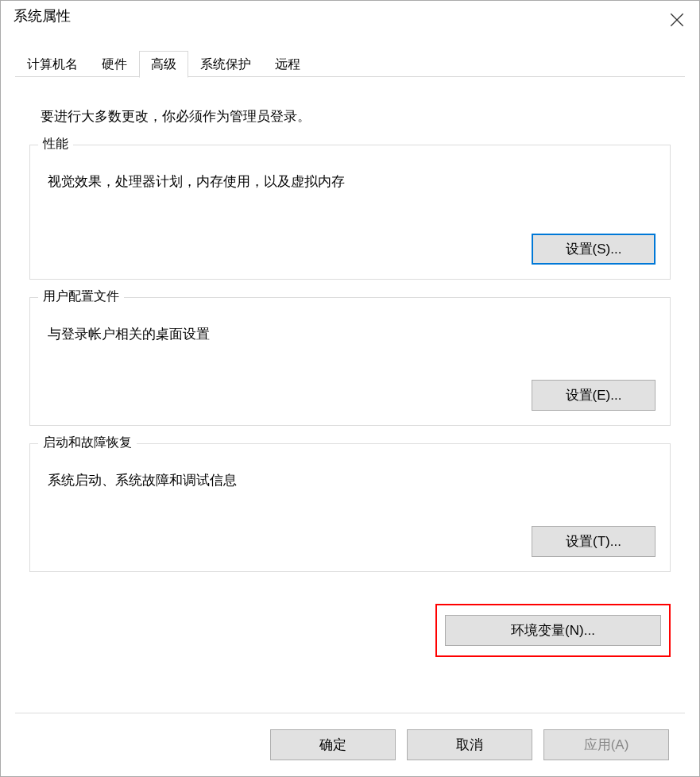 The height and width of the screenshot is (777, 700). What do you see at coordinates (553, 631) in the screenshot?
I see `environment-variables-highlight: 环境变量(N)...` at bounding box center [553, 631].